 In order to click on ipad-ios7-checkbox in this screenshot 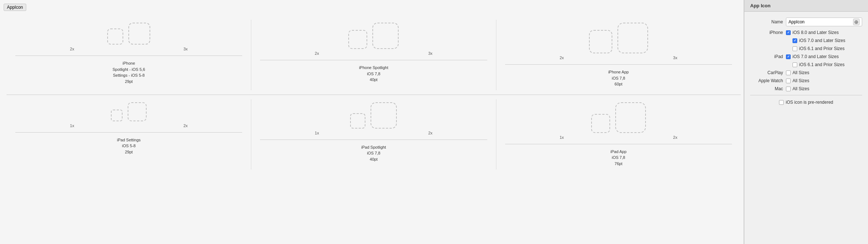, I will do `click(788, 57)`.